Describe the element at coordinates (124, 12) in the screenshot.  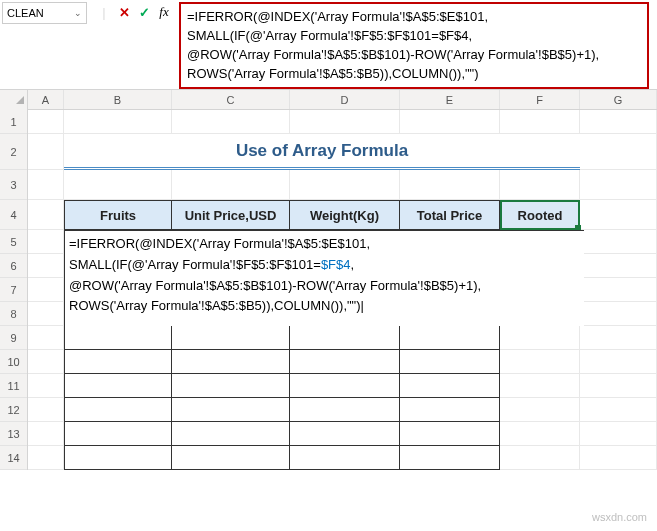
I see `cancel-icon: ✕` at that location.